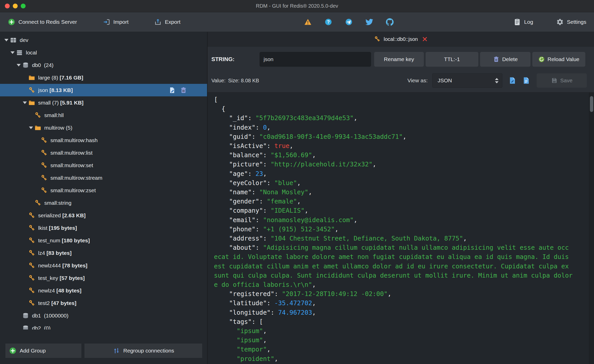  Describe the element at coordinates (72, 153) in the screenshot. I see `tree-item-label: small:multirow:list` at that location.